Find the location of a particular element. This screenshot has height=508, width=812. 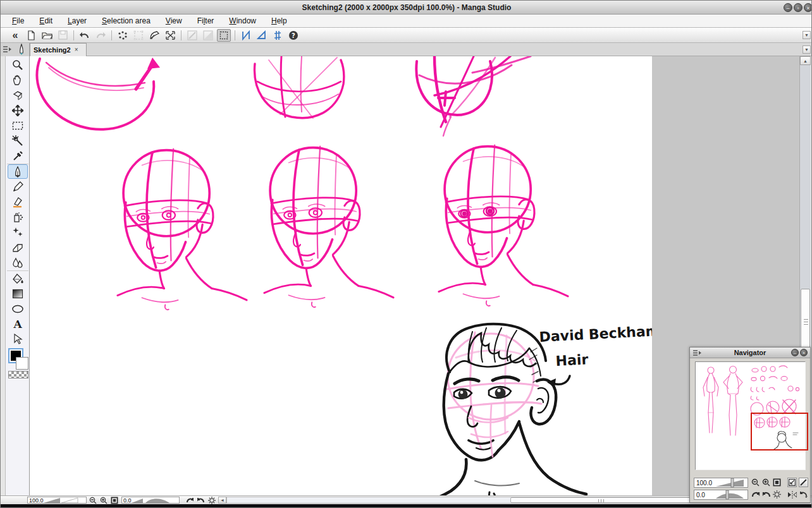

transform-frame-icon is located at coordinates (138, 35).